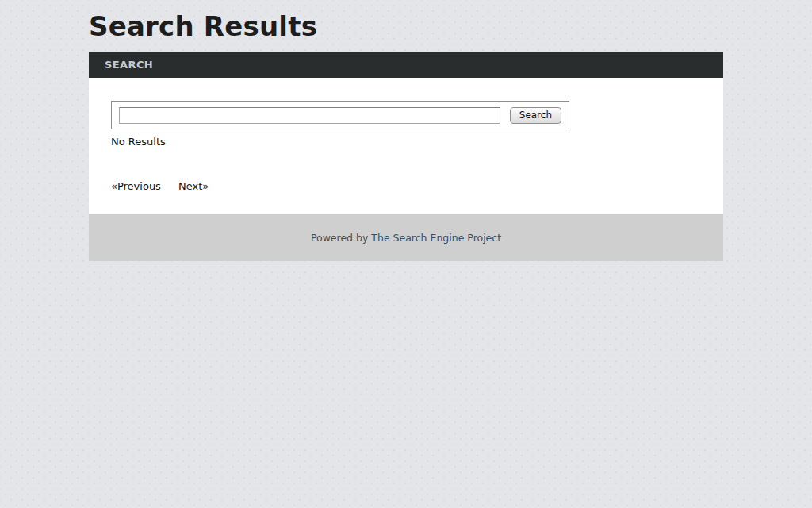 This screenshot has width=812, height=508. I want to click on next-page-link: Next», so click(193, 186).